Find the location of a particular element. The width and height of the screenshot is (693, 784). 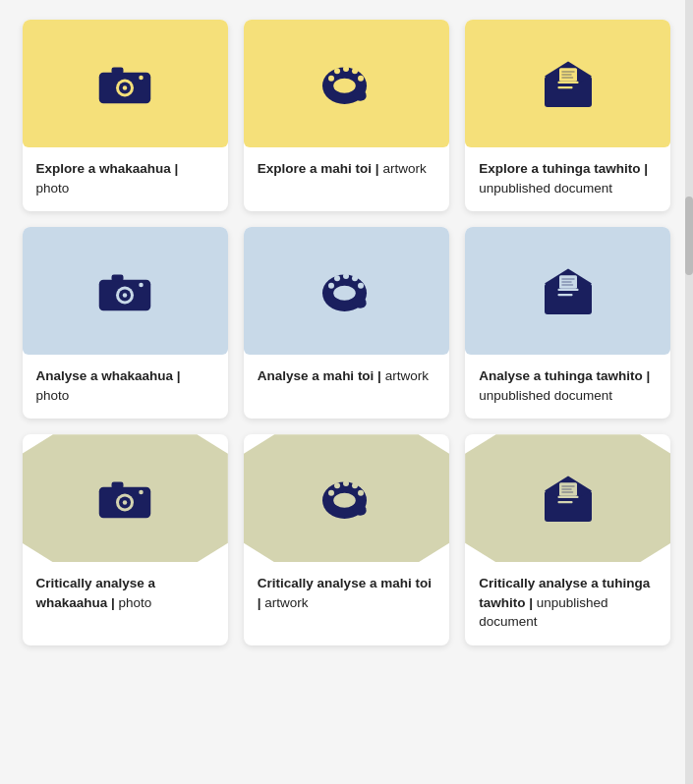

card-label-analyse-document: Analyse a tuhinga tawhito | unpublished … is located at coordinates (568, 387).